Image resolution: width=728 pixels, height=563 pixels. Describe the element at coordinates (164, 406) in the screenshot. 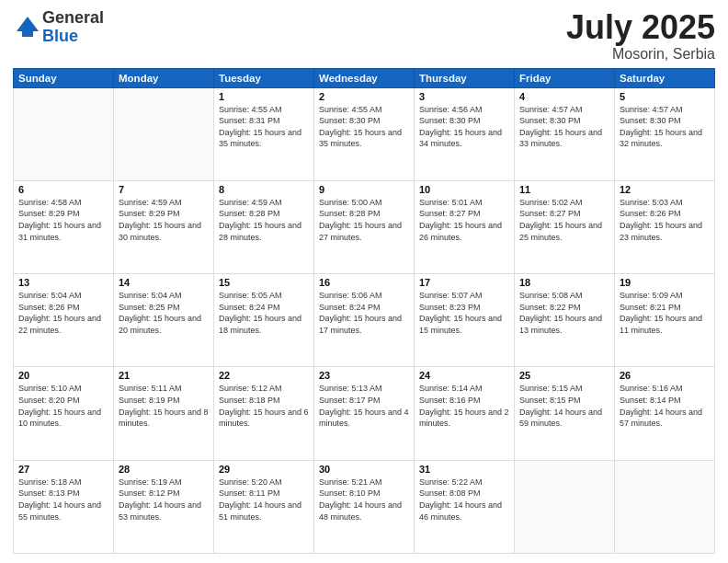

I see `day-info: Sunrise: 5:11 AM Sunset: 8:19 PM Dayligh…` at that location.